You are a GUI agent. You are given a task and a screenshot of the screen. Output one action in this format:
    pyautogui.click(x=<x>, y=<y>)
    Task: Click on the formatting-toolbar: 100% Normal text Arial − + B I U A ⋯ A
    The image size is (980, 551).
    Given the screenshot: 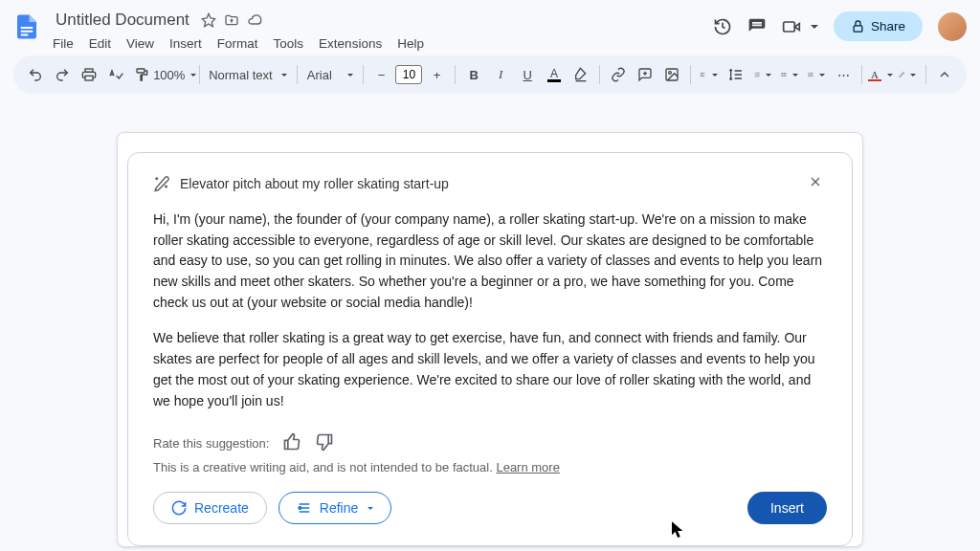 What is the action you would take?
    pyautogui.click(x=490, y=75)
    